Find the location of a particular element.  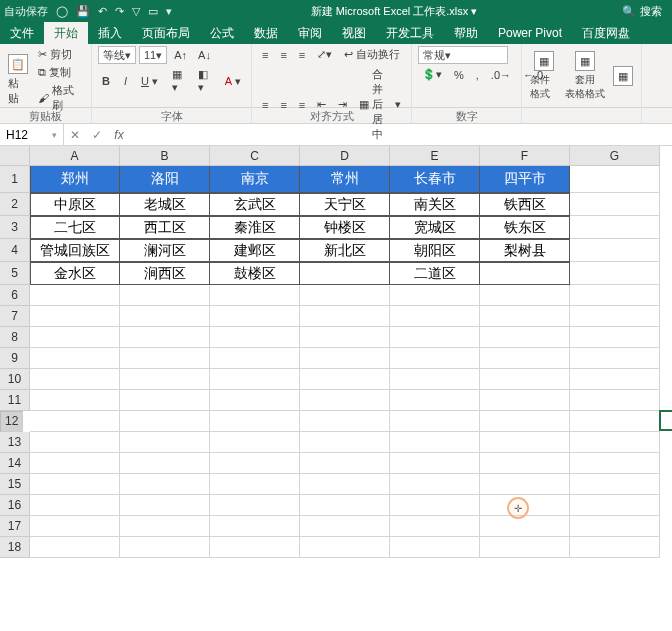

row-header: 10 is located at coordinates (15, 380).